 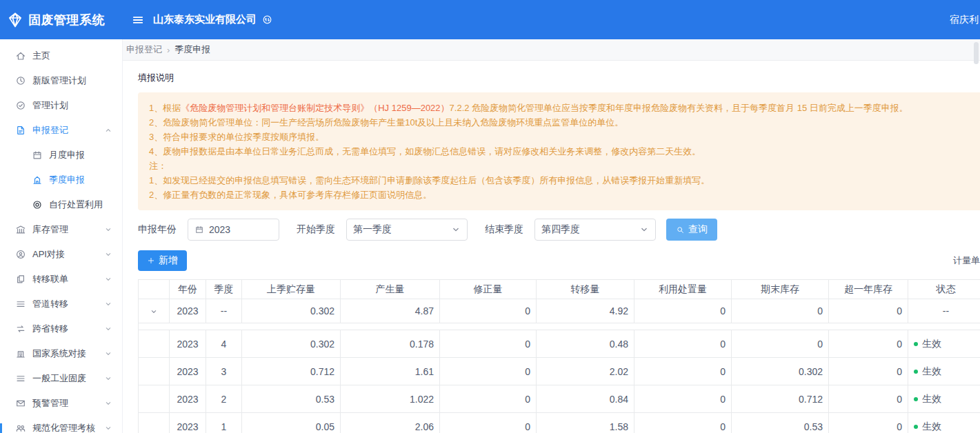 What do you see at coordinates (977, 53) in the screenshot?
I see `scrollbar-thumb` at bounding box center [977, 53].